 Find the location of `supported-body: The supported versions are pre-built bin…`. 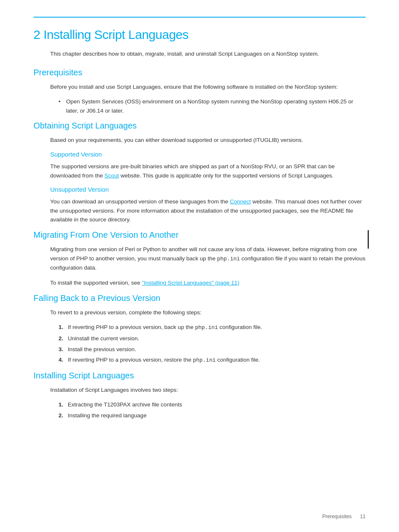

supported-body: The supported versions are pre-built bin… is located at coordinates (208, 171).